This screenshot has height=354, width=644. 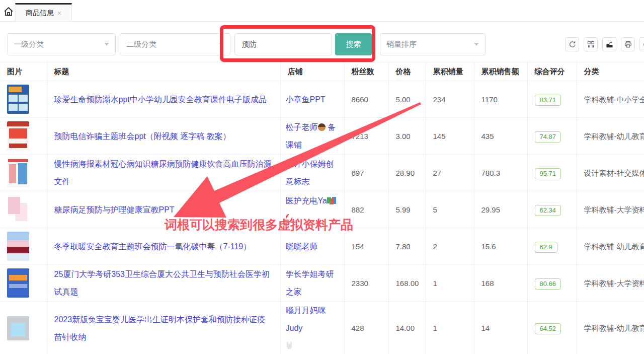 What do you see at coordinates (433, 44) in the screenshot?
I see `sort-select: 销量排序` at bounding box center [433, 44].